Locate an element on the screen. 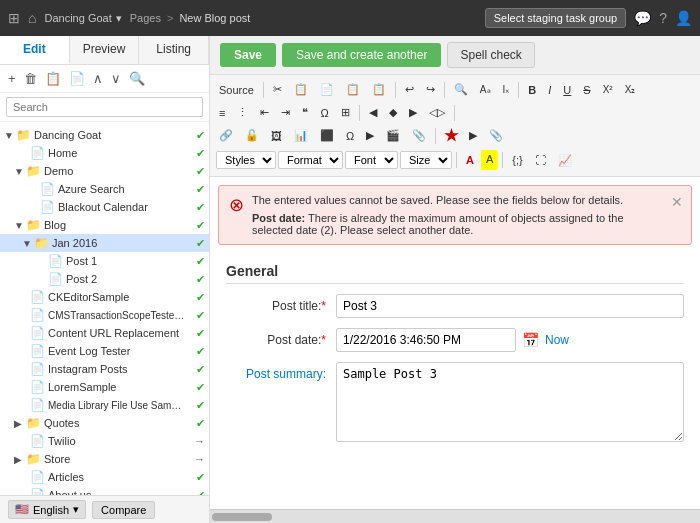 This screenshot has width=700, height=523. emoticon-button: {;} is located at coordinates (517, 160).